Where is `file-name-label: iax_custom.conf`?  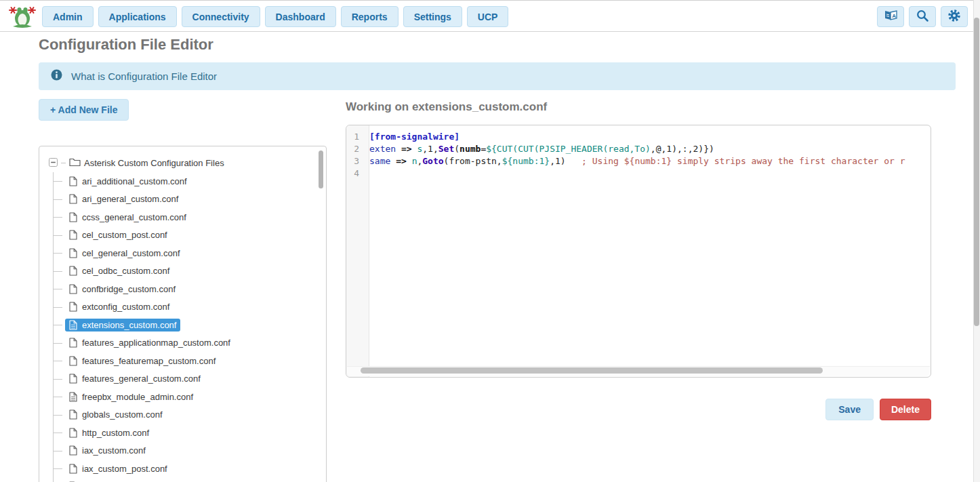
file-name-label: iax_custom.conf is located at coordinates (114, 450).